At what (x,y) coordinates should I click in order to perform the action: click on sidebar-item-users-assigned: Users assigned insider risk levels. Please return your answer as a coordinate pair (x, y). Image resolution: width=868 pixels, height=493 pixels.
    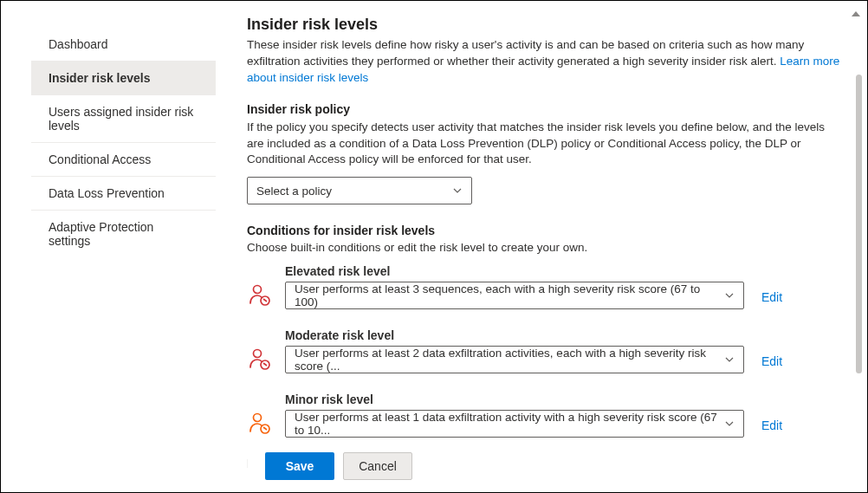
    Looking at the image, I should click on (123, 120).